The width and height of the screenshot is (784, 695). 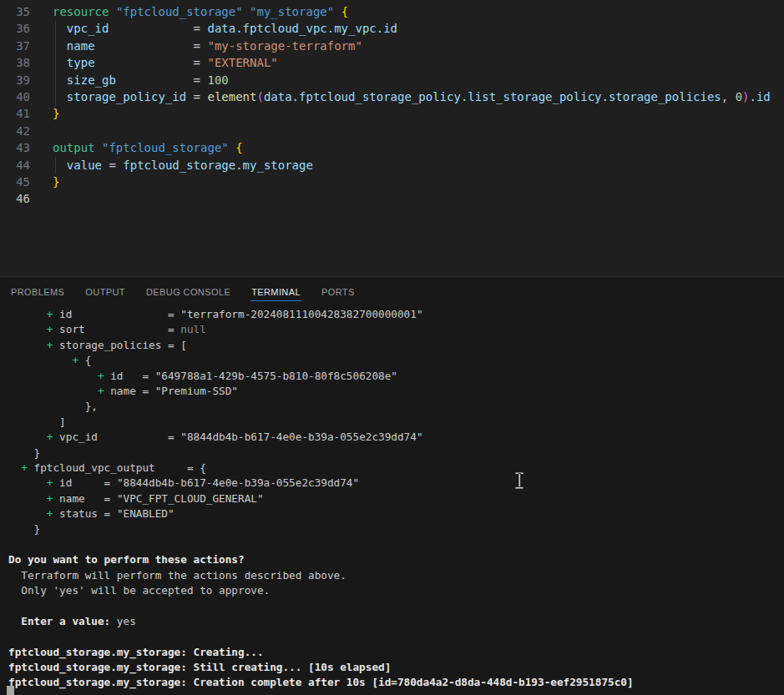 What do you see at coordinates (207, 46) in the screenshot?
I see `code-text: name = "my-storage-terraform"` at bounding box center [207, 46].